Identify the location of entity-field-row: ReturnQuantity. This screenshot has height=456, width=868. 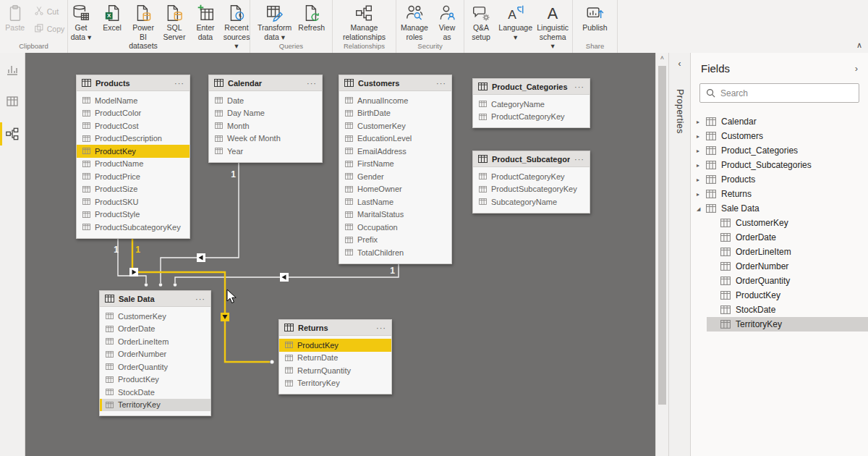
(336, 371).